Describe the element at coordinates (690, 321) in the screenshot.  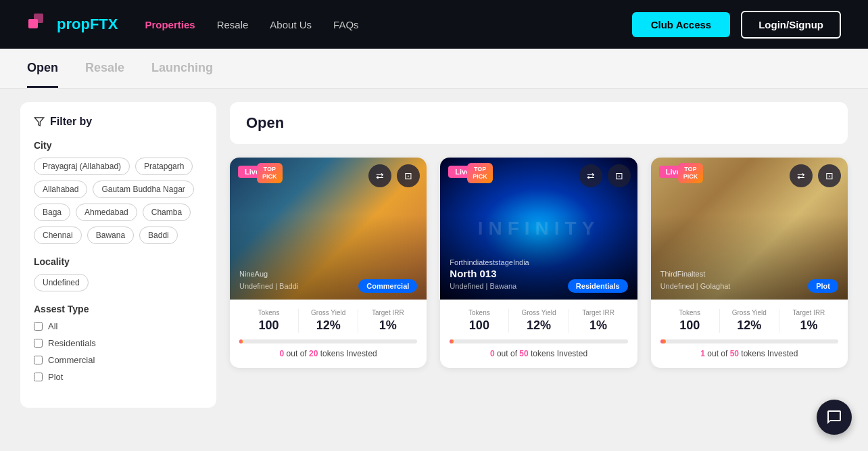
I see `stat-tokens-3: Tokens 100` at that location.